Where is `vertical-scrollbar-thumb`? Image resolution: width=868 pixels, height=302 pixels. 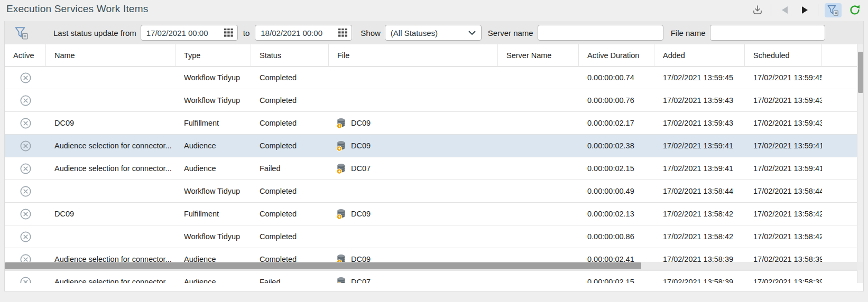
vertical-scrollbar-thumb is located at coordinates (861, 72).